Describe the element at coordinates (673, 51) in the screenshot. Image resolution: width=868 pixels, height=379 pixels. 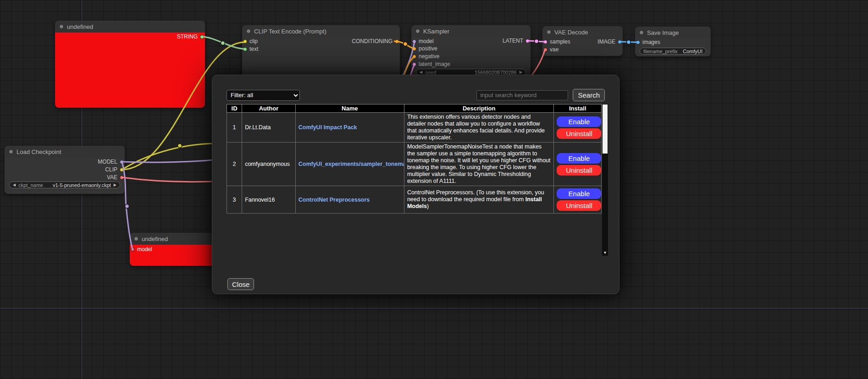
I see `filename-prefix-widget: filename_prefix ComfyUI` at that location.